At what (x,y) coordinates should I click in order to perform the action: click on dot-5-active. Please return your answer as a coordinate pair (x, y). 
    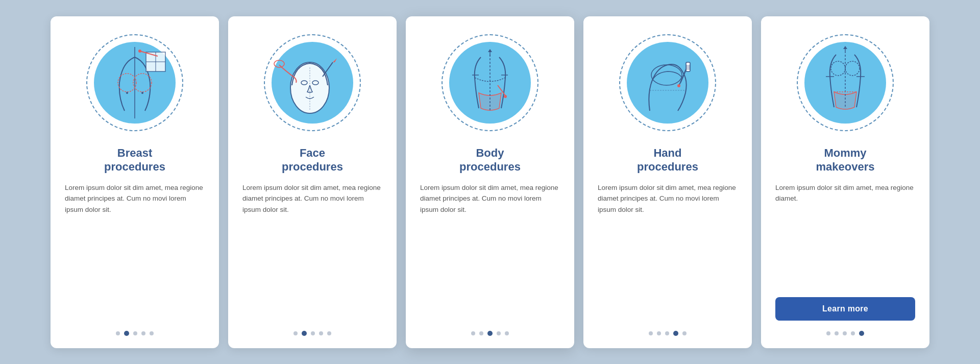
    Looking at the image, I should click on (862, 333).